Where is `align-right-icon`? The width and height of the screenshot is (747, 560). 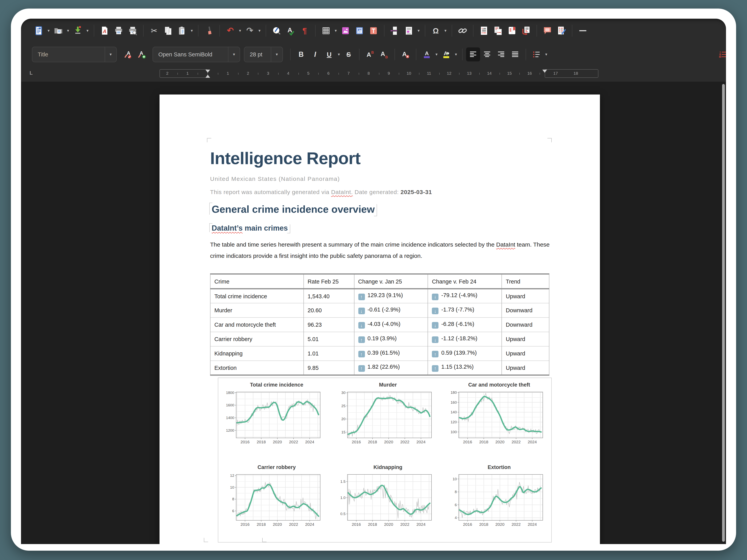
align-right-icon is located at coordinates (501, 54).